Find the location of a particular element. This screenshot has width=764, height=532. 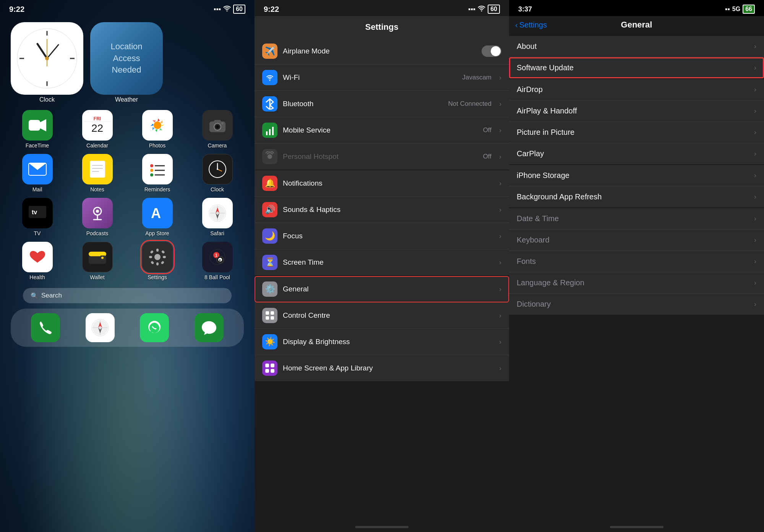

settings-row-focus: 🌙 Focus › is located at coordinates (382, 236).